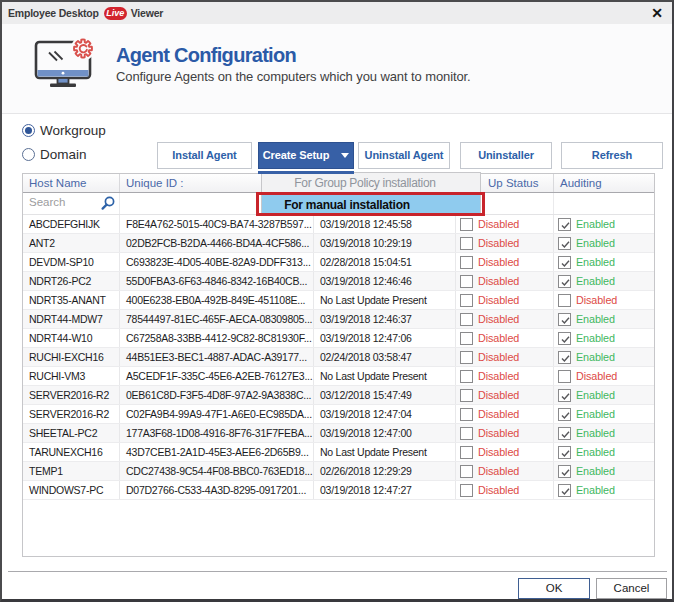 This screenshot has width=674, height=602. Describe the element at coordinates (338, 282) in the screenshot. I see `table-row: NDRT26-PC255D0FBA3-6F63-4846-8342-16B40C…` at that location.